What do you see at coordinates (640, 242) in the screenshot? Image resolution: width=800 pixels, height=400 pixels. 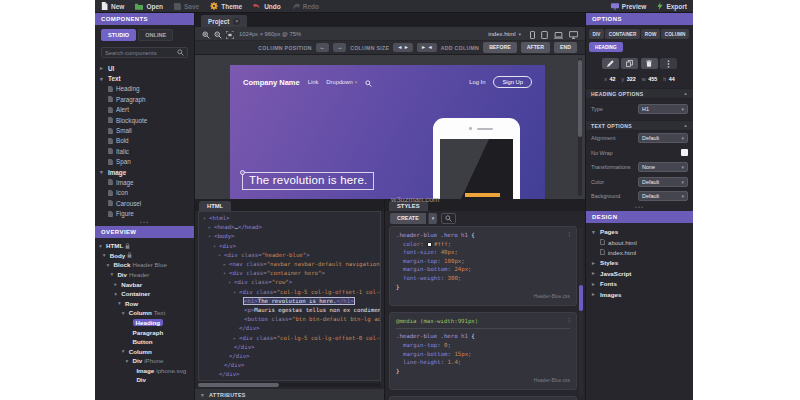 I see `design-item-about-html: about.html` at bounding box center [640, 242].